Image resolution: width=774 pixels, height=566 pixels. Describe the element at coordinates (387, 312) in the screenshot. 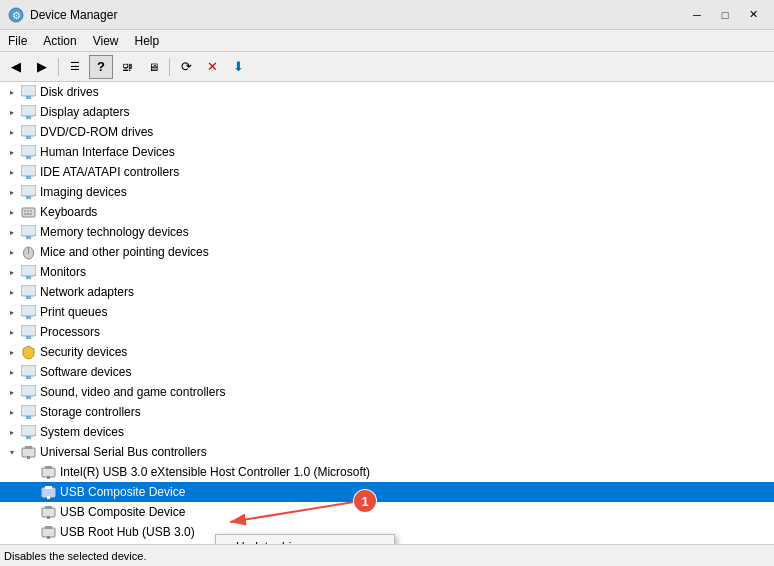

I see `tree-item-printqueues: ▸ Print queues` at that location.